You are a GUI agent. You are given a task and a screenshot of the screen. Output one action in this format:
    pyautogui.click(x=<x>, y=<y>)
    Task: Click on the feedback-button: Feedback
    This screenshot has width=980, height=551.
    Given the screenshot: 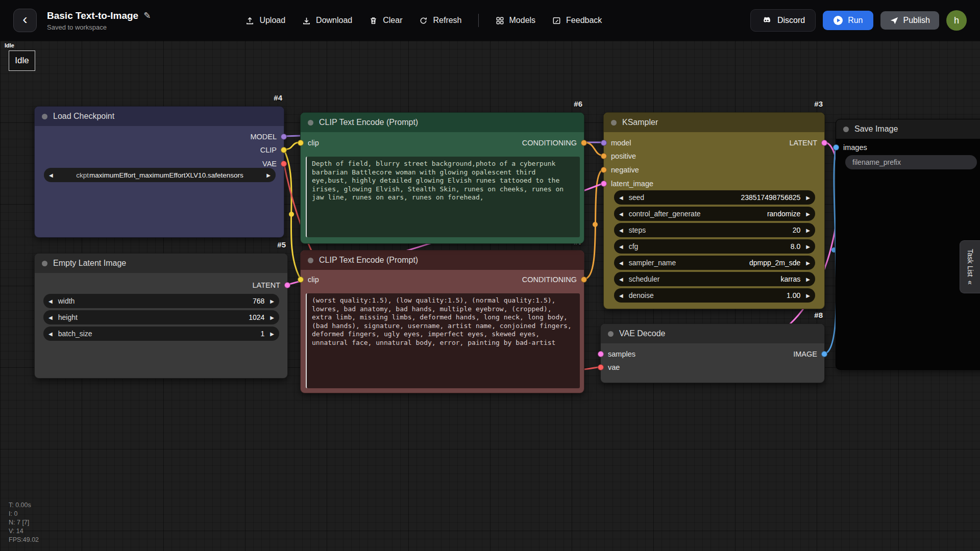 What is the action you would take?
    pyautogui.click(x=577, y=20)
    